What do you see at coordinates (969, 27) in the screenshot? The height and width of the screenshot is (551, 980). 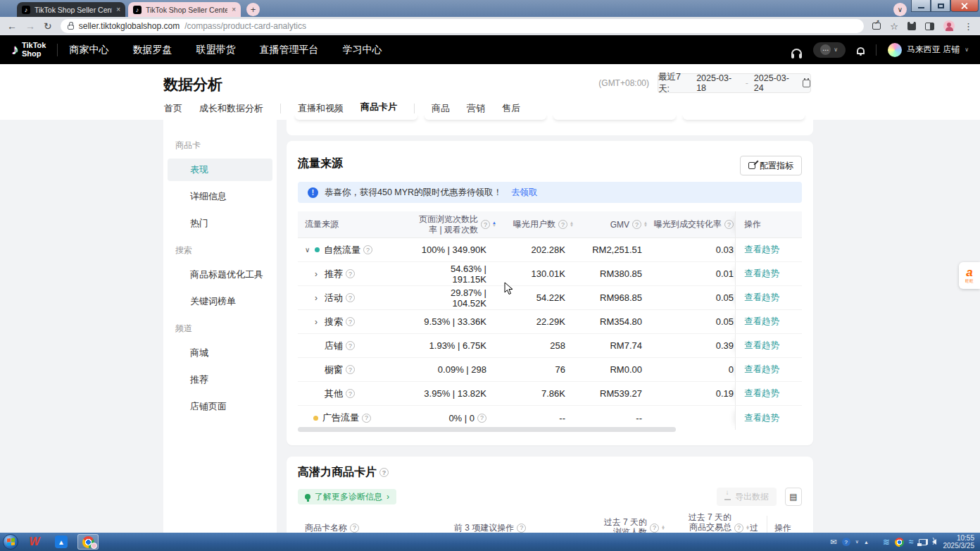 I see `browser-menu-icon: ⋮` at bounding box center [969, 27].